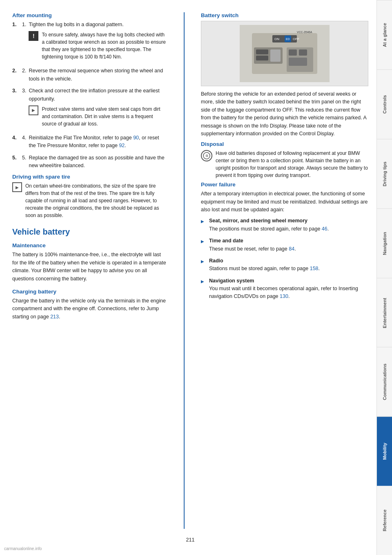  I want to click on sidebar-item-entertainment: Entertainment, so click(385, 313).